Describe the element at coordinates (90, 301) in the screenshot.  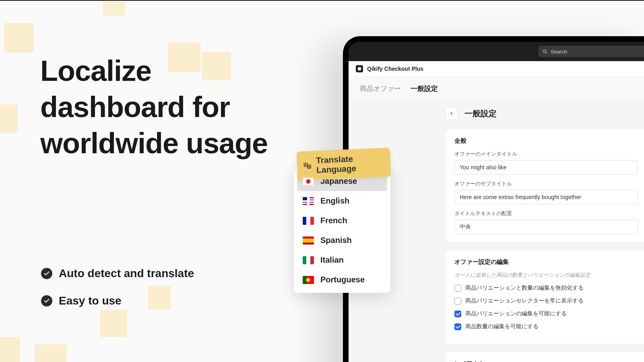
I see `feature-text: Easy to use` at that location.